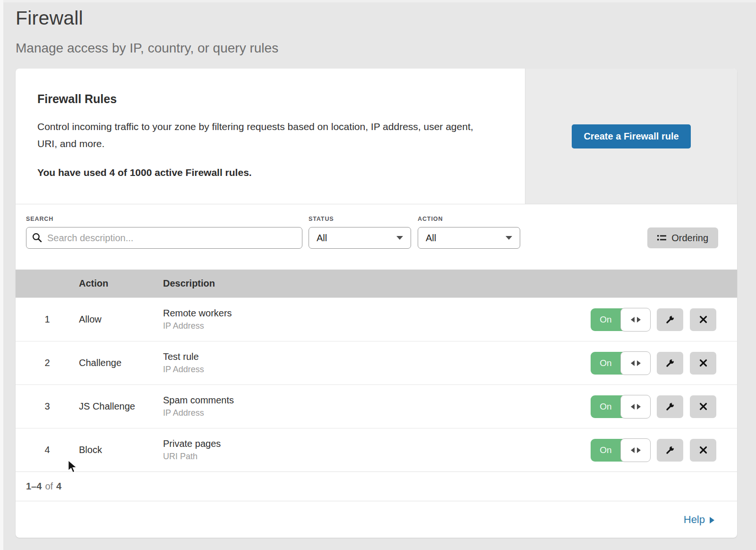  Describe the element at coordinates (469, 219) in the screenshot. I see `action-label: ACTION` at that location.